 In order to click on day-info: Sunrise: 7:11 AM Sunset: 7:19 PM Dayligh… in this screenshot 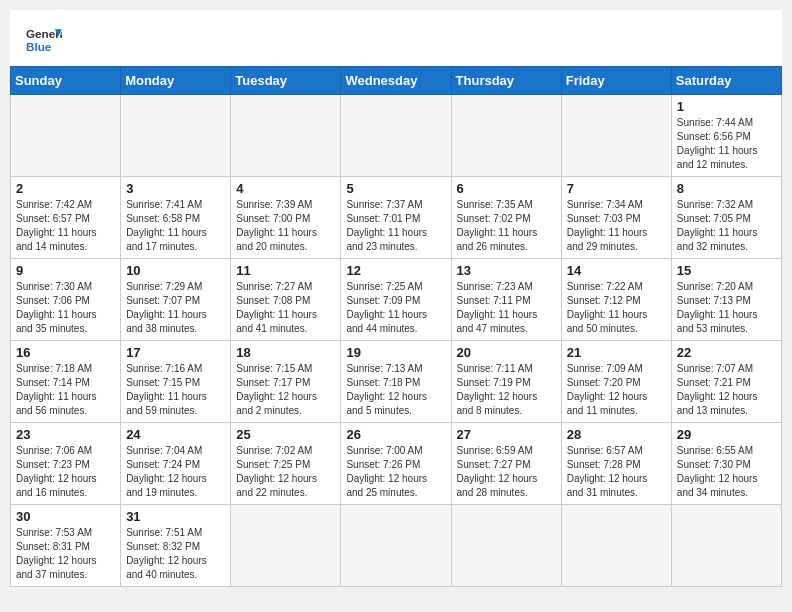, I will do `click(506, 390)`.